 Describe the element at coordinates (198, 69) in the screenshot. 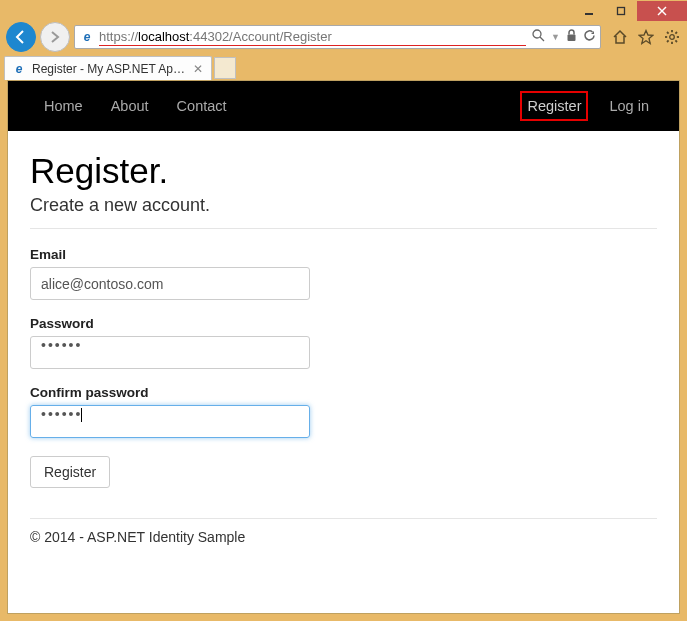

I see `tab-close-icon: ✕` at that location.